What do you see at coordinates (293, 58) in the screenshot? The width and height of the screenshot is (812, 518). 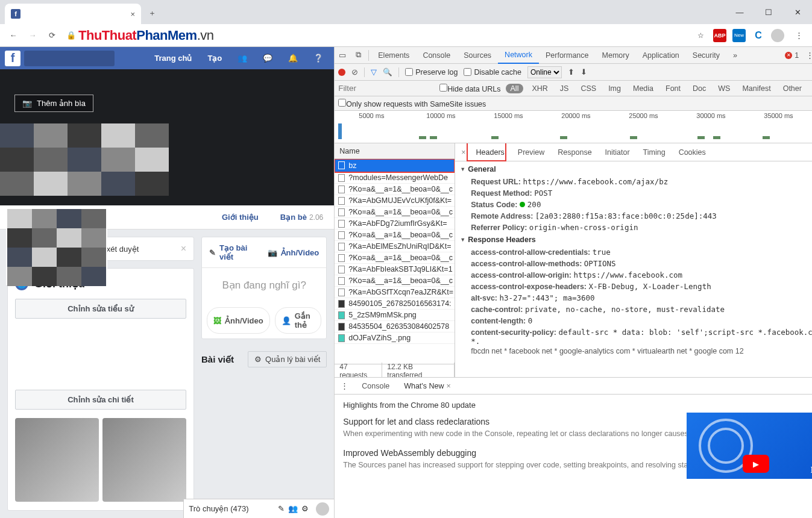 I see `notifications-icon: 🔔` at bounding box center [293, 58].